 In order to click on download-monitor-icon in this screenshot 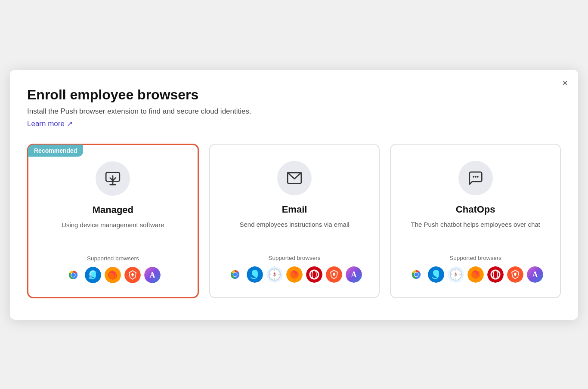, I will do `click(113, 179)`.